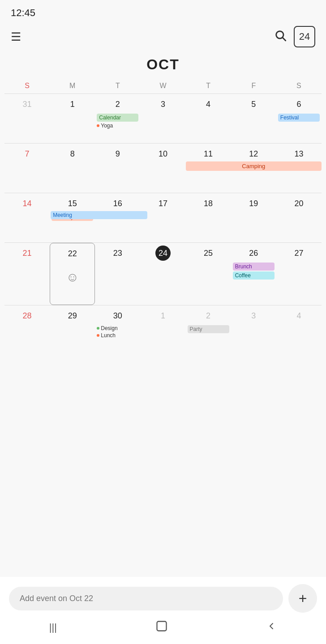 This screenshot has width=326, height=644. I want to click on day-number-14: 14, so click(27, 203).